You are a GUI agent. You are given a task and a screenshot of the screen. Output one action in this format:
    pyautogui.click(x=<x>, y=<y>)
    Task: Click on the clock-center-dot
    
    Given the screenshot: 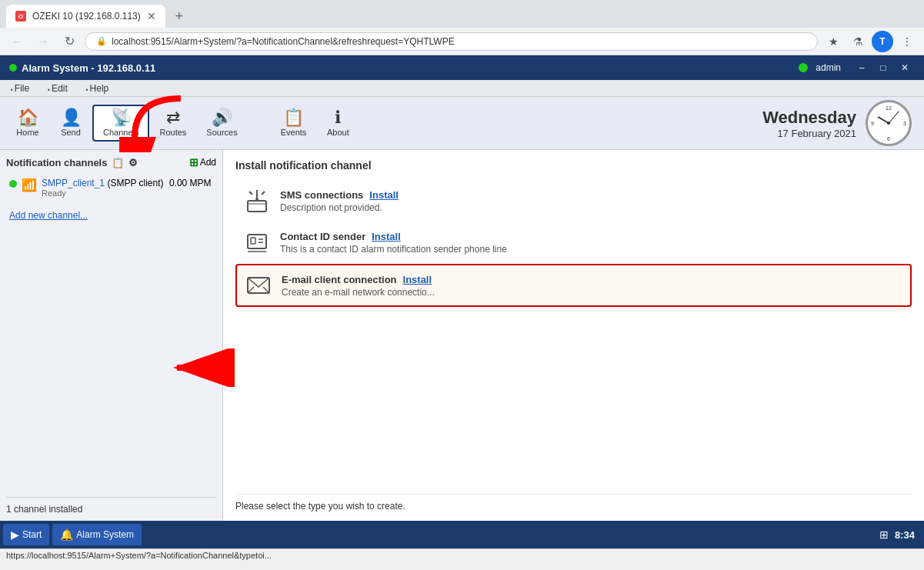 What is the action you would take?
    pyautogui.click(x=889, y=123)
    